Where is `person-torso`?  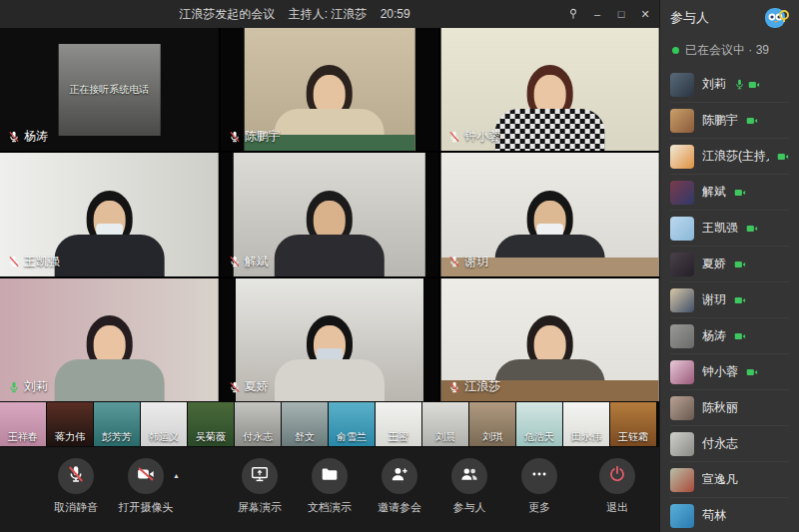
person-torso is located at coordinates (330, 256).